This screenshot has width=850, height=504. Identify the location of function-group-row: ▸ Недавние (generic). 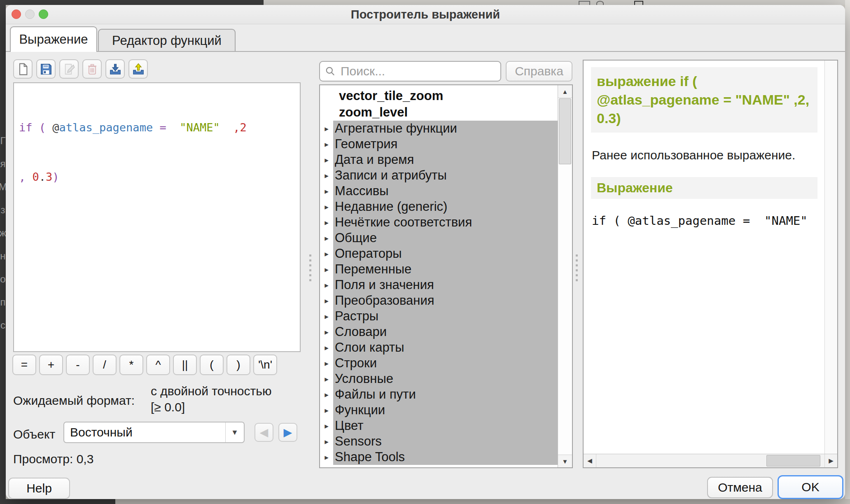
(439, 207).